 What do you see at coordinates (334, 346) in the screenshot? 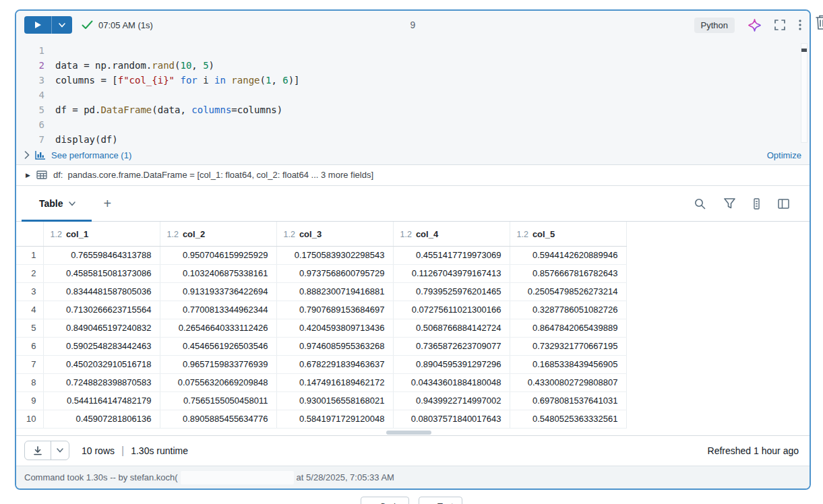
I see `data-cell: 0.9746085955363268` at bounding box center [334, 346].